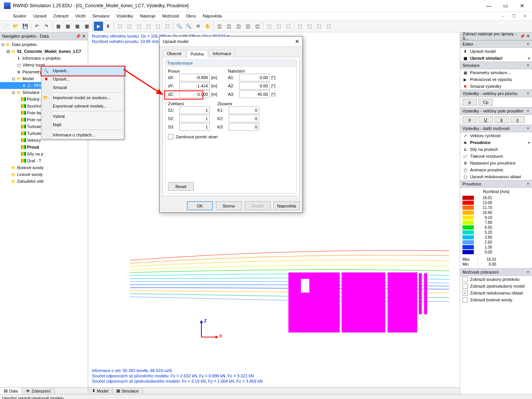 Image resolution: width=532 pixels, height=399 pixels. What do you see at coordinates (191, 16) in the screenshot?
I see `menu-okno: Okno` at bounding box center [191, 16].